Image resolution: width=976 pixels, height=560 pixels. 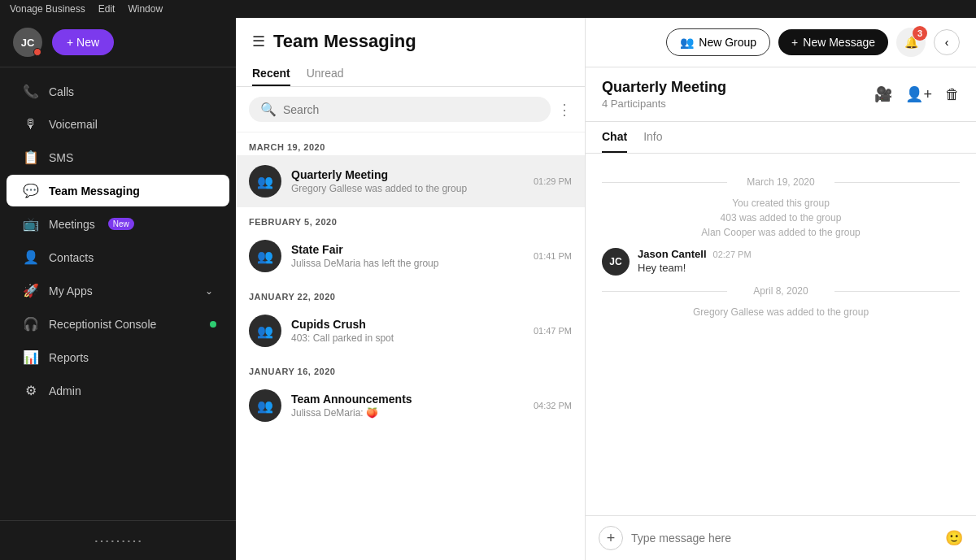 What do you see at coordinates (73, 124) in the screenshot?
I see `sidebar-item-label: Voicemail` at bounding box center [73, 124].